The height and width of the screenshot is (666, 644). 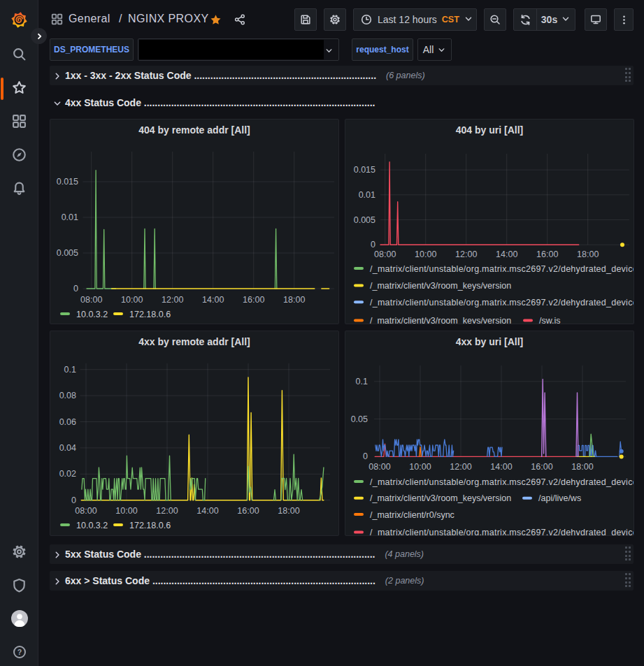 What do you see at coordinates (550, 320) in the screenshot?
I see `svg-text: /sw.js` at bounding box center [550, 320].